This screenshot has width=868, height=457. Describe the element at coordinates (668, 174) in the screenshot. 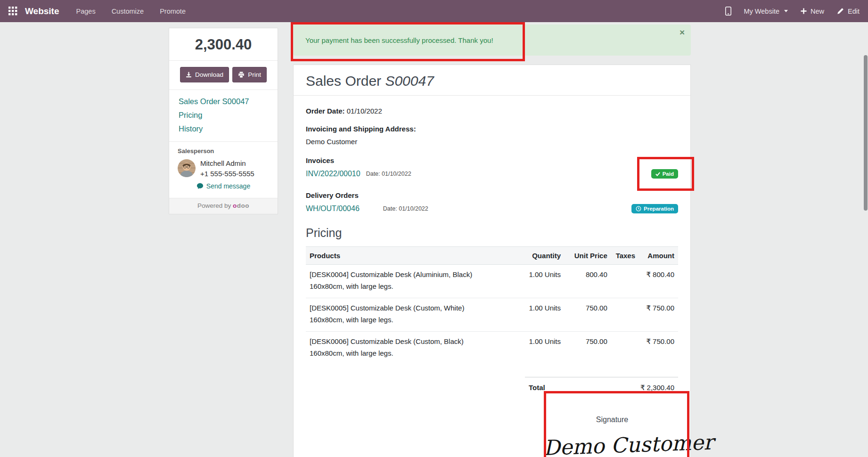

I see `paid-label: Paid` at that location.